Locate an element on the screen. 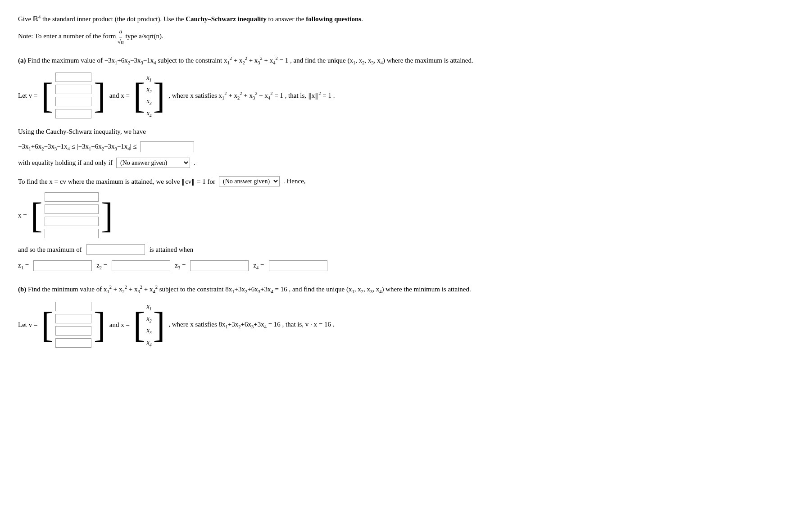 The width and height of the screenshot is (812, 522). z2-input is located at coordinates (141, 266).